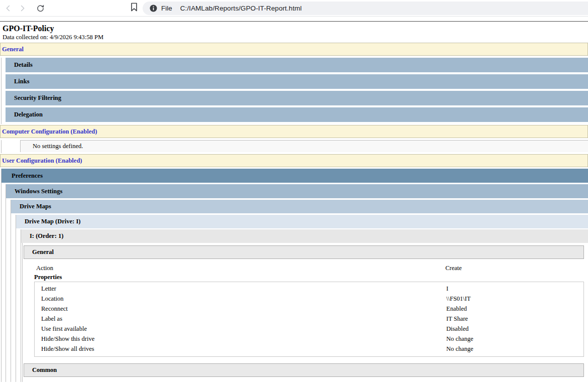  What do you see at coordinates (302, 222) in the screenshot?
I see `subsection-drive-map-drive-i: Drive Map (Drive: I)` at bounding box center [302, 222].